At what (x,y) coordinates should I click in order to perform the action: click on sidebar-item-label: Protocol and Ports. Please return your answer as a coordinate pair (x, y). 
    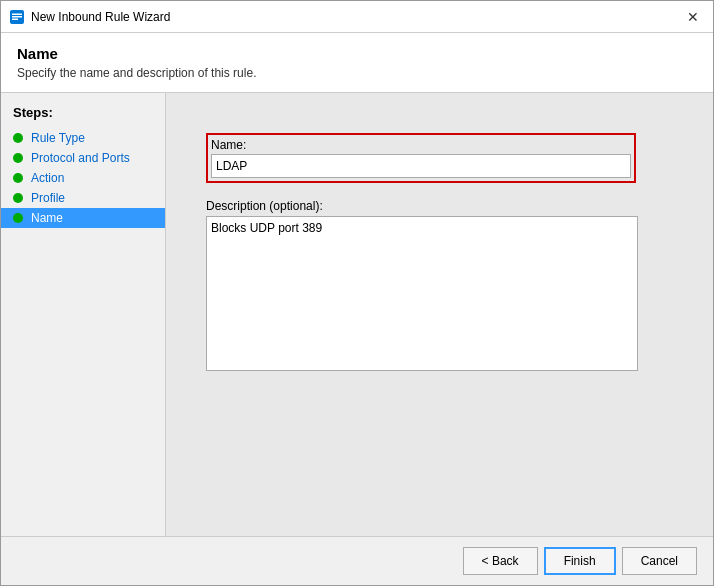
    Looking at the image, I should click on (80, 158).